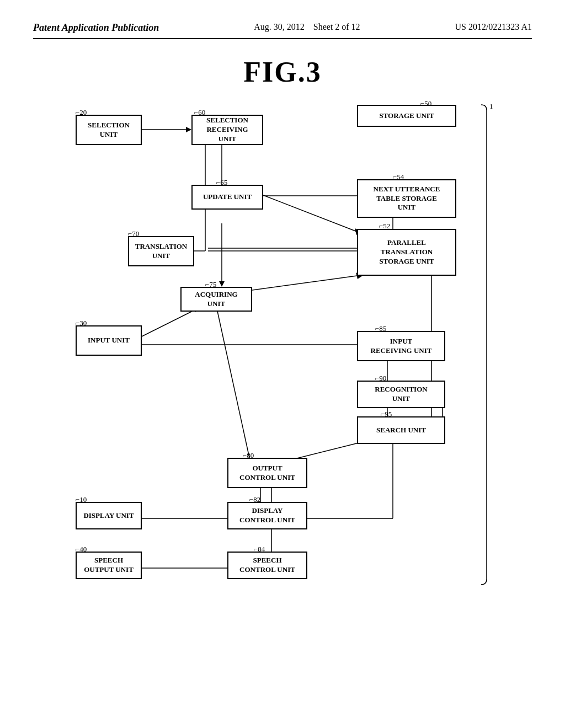 This screenshot has width=565, height=728. Describe the element at coordinates (259, 549) in the screenshot. I see `ref-84: ⌐84` at that location.